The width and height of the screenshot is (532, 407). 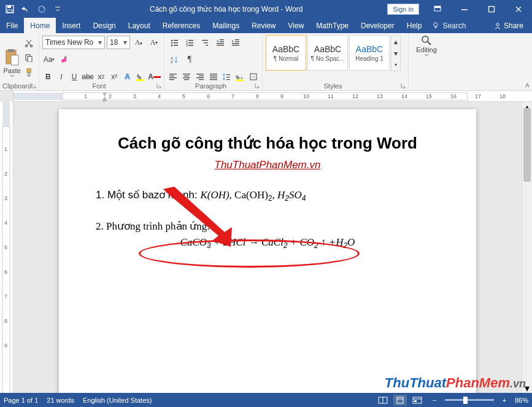 What do you see at coordinates (29, 43) in the screenshot?
I see `cut-icon` at bounding box center [29, 43].